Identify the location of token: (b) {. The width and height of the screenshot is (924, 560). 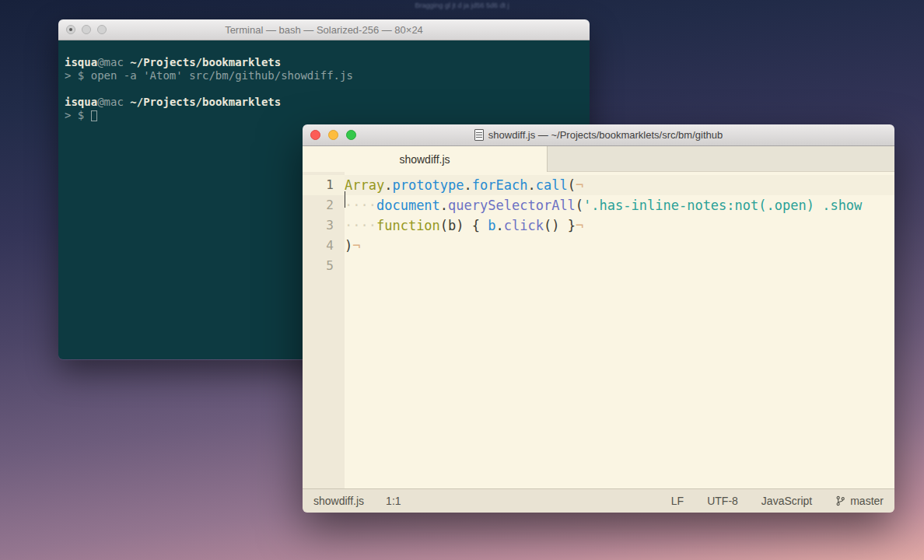
(464, 226).